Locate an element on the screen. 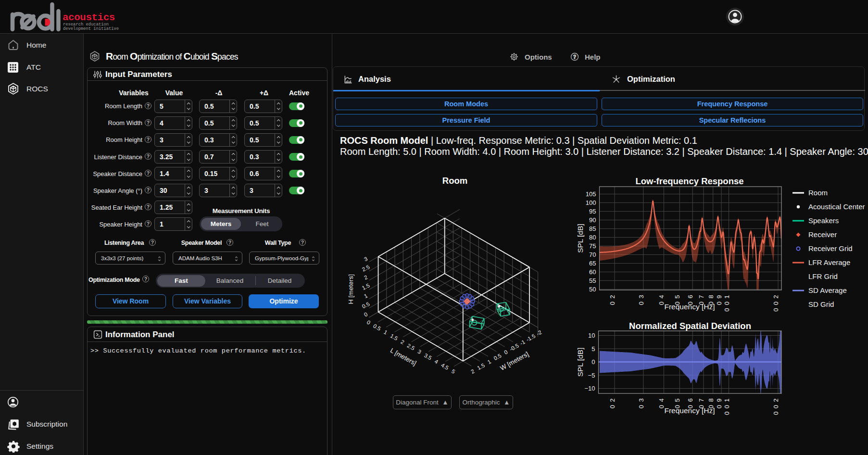 The width and height of the screenshot is (868, 455). svg-text: H [meters] is located at coordinates (351, 289).